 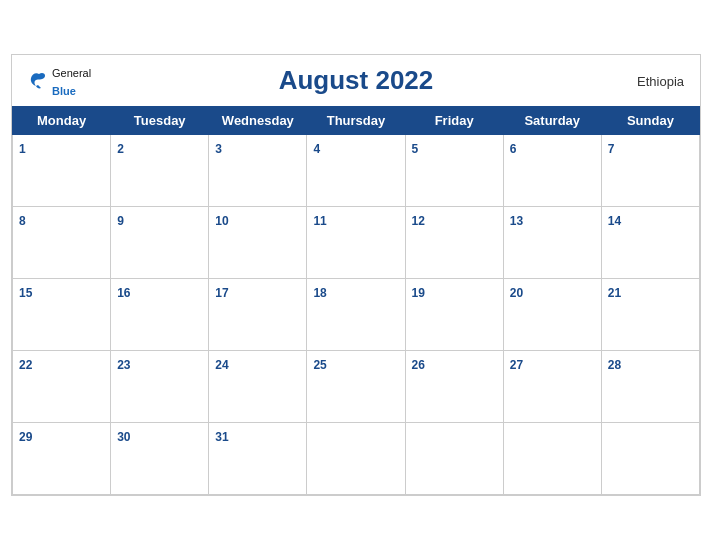 I want to click on logo-blue: Blue, so click(x=64, y=91).